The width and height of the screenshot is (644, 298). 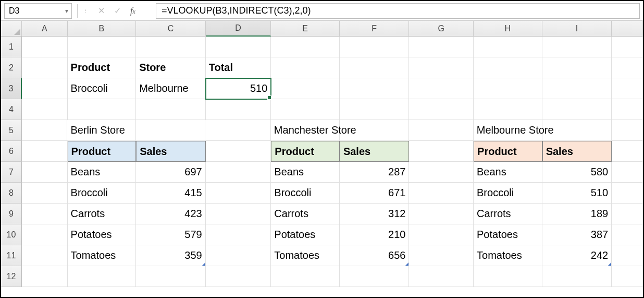 I want to click on cell-header-product: Product, so click(x=102, y=68).